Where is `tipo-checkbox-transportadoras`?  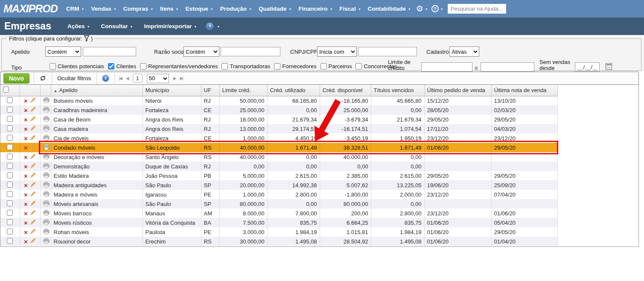
tipo-checkbox-transportadoras is located at coordinates (224, 67).